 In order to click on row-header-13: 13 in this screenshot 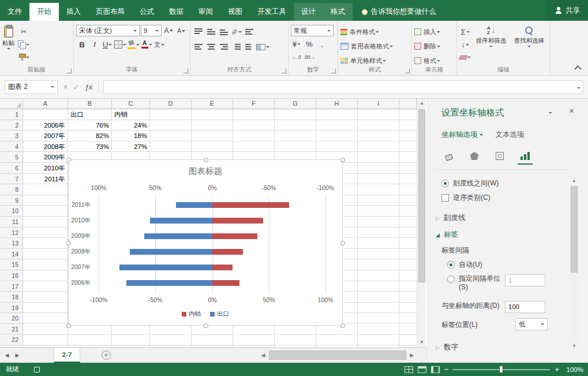, I will do `click(12, 244)`.